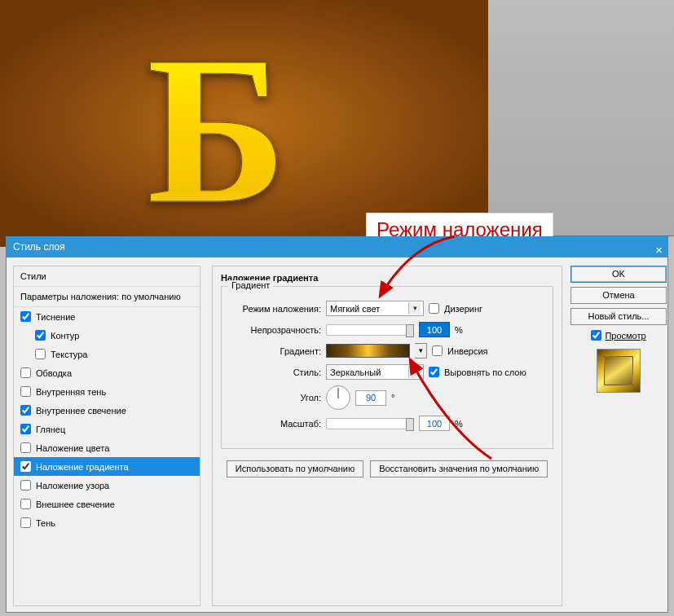  What do you see at coordinates (434, 424) in the screenshot?
I see `scale-input` at bounding box center [434, 424].